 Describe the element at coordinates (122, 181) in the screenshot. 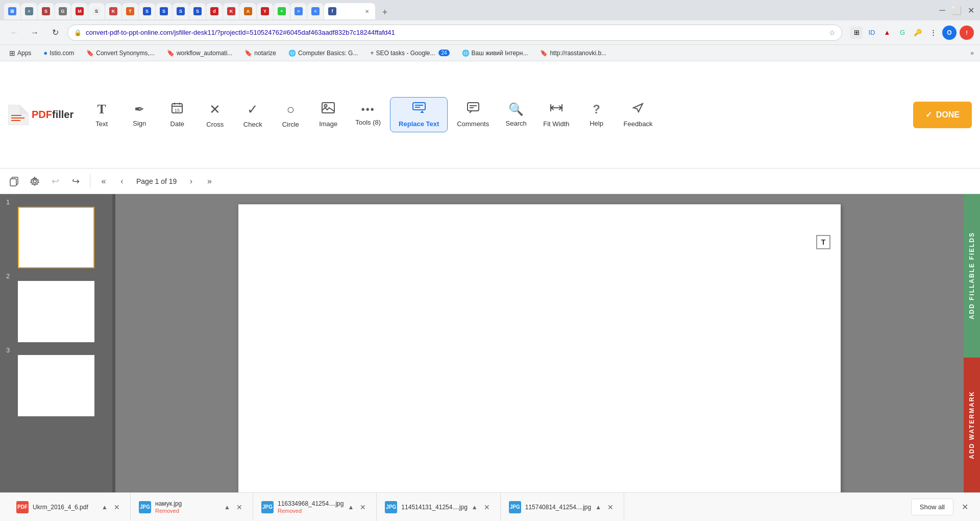

I see `prev-page-button: ‹` at that location.